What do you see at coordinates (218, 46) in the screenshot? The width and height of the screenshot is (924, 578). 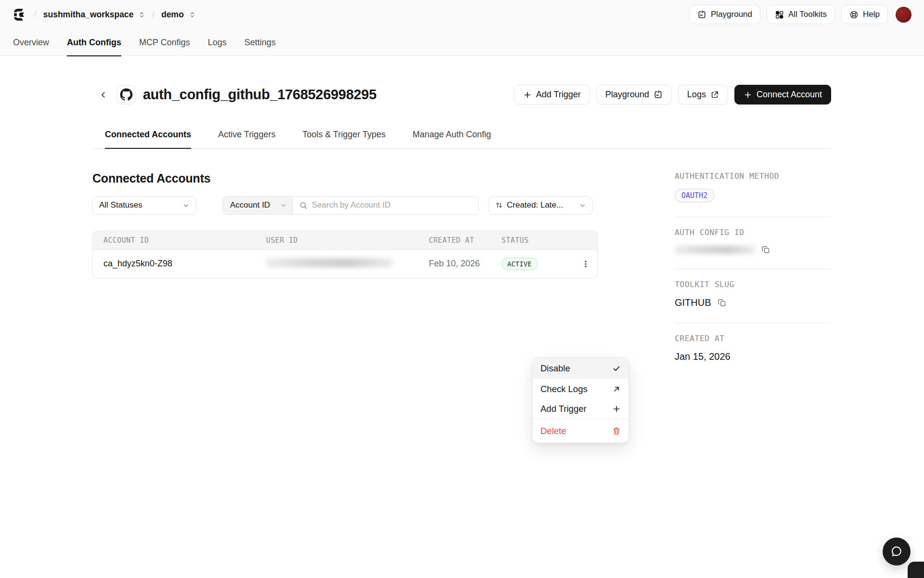 I see `nav-tab-logs: Logs` at bounding box center [218, 46].